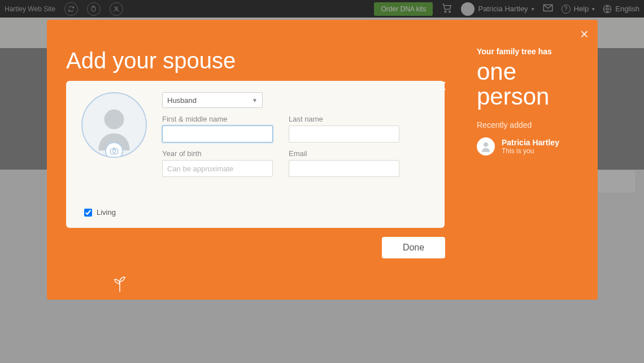 This screenshot has height=363, width=644. Describe the element at coordinates (100, 213) in the screenshot. I see `living-checkbox-row: Living` at that location.